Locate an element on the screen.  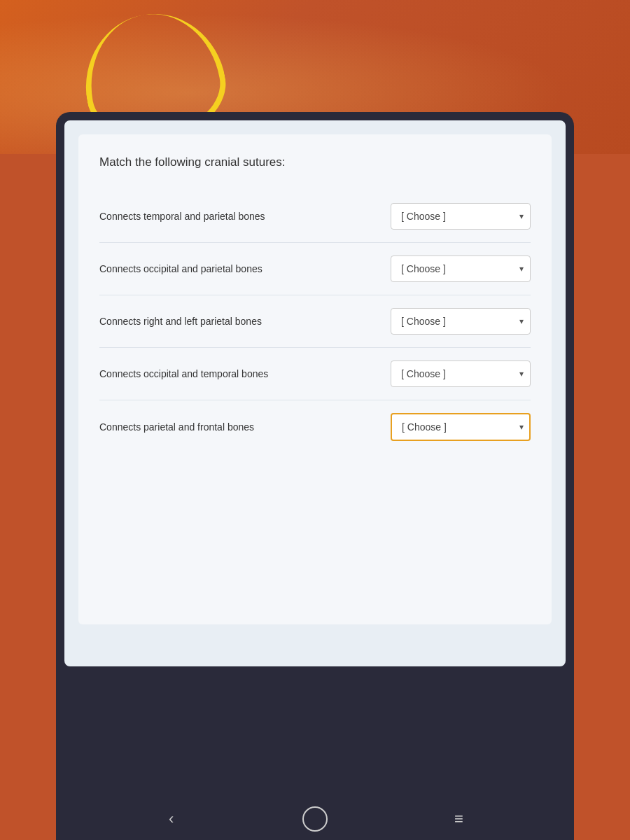
match-select-4: [ Choose ]Sagittal sutureCoronal sutureL… is located at coordinates (461, 374).